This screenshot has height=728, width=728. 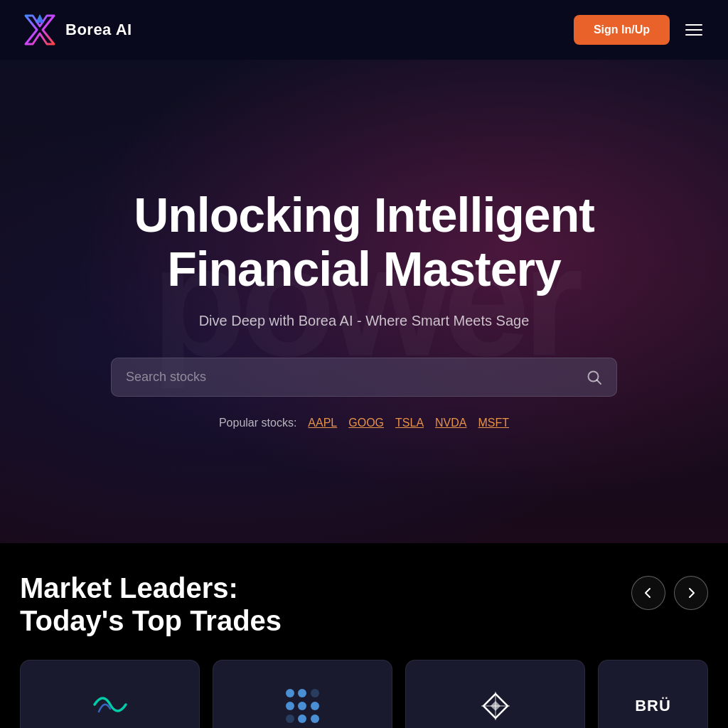 I want to click on market-title: Market Leaders: Today's Top Trades, so click(x=151, y=604).